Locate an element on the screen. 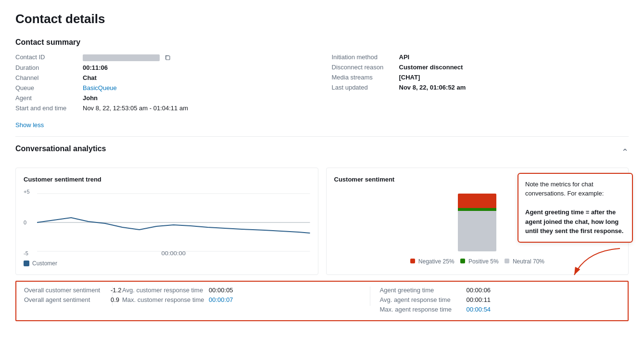 The image size is (644, 352). positive-legend: Positive 5% is located at coordinates (480, 261).